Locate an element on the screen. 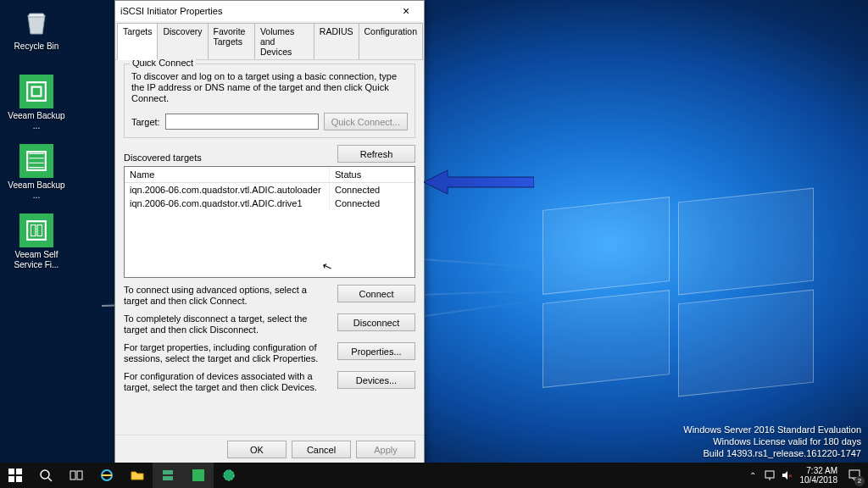 The width and height of the screenshot is (868, 488). recycle-bin-icon is located at coordinates (36, 22).